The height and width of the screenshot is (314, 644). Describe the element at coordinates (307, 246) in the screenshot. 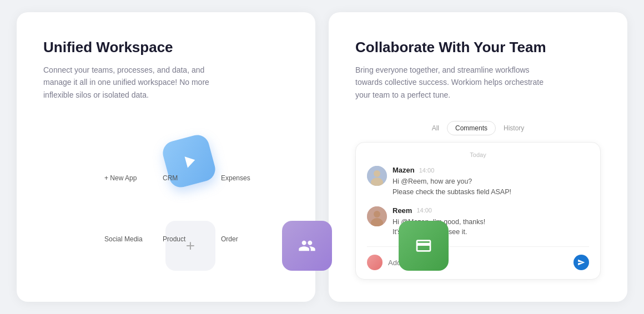

I see `crm-app-icon` at that location.